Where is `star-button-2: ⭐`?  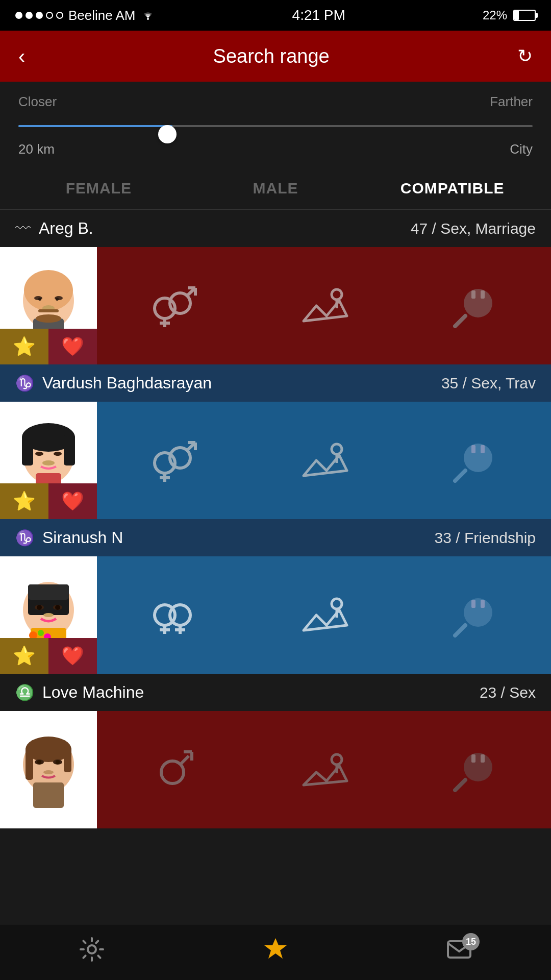 star-button-2: ⭐ is located at coordinates (24, 501).